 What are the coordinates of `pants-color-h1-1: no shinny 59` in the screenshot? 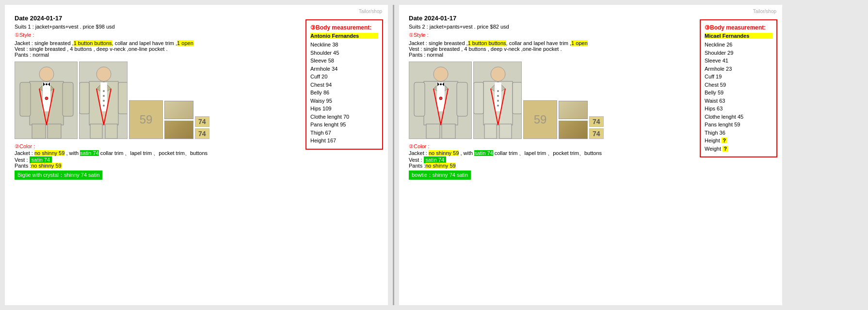 It's located at (46, 166).